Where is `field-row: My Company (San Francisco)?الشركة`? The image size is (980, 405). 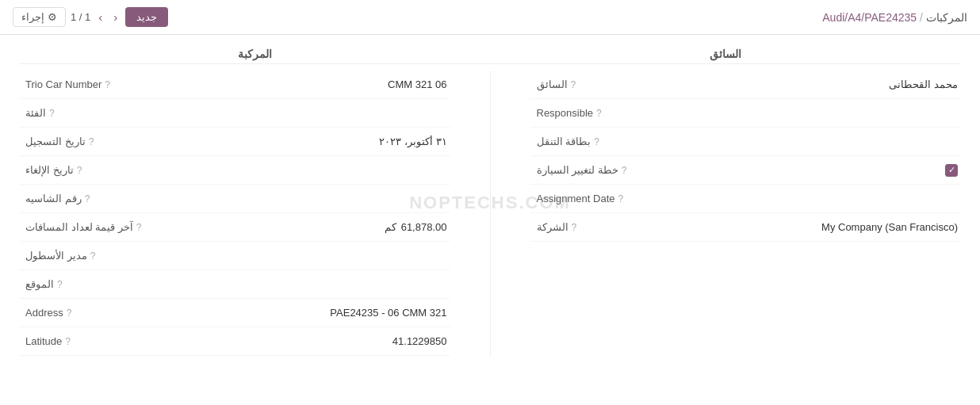 field-row: My Company (San Francisco)?الشركة is located at coordinates (746, 227).